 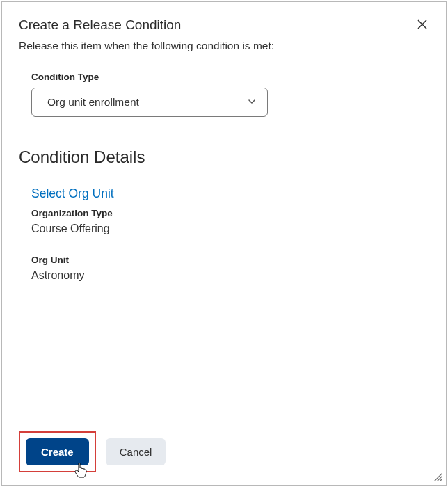 What do you see at coordinates (100, 25) in the screenshot?
I see `dialog-title: Create a Release Condition` at bounding box center [100, 25].